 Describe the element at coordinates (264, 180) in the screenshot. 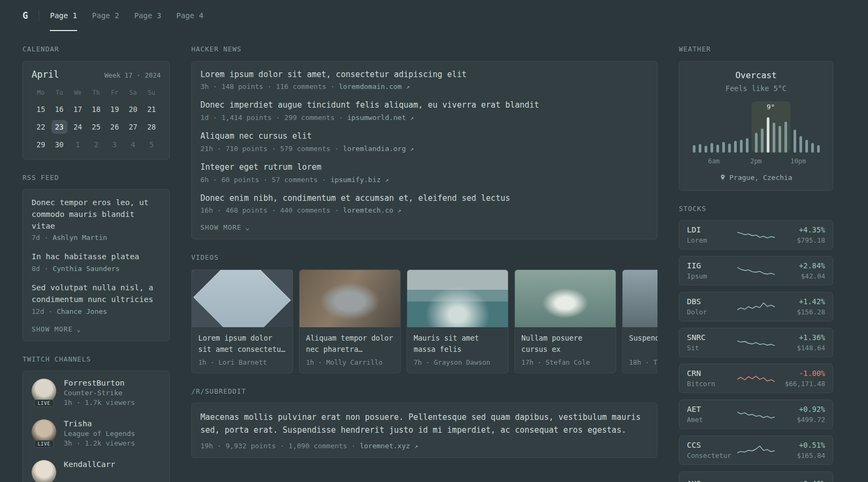

I see `hn-item-meta: 6h · 60 points · 57 comments ·` at that location.